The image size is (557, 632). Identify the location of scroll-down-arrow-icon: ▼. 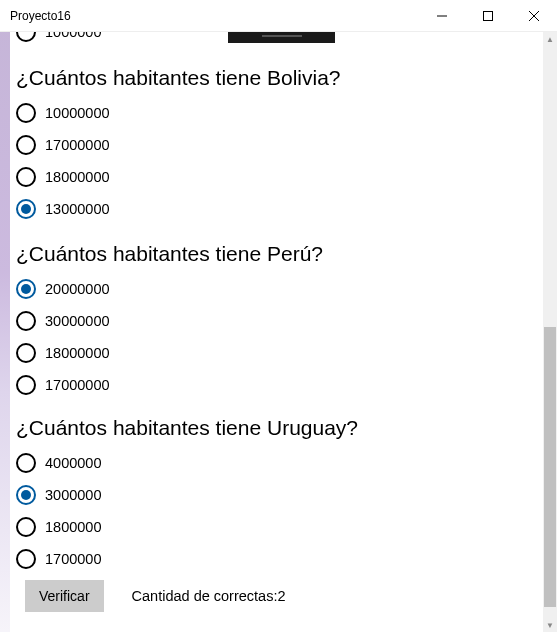
(550, 625).